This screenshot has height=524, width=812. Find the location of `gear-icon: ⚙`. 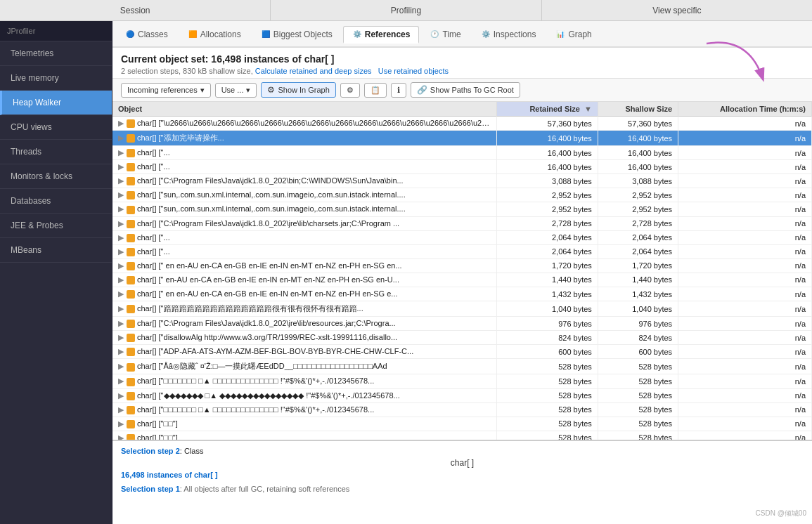

gear-icon: ⚙ is located at coordinates (350, 90).